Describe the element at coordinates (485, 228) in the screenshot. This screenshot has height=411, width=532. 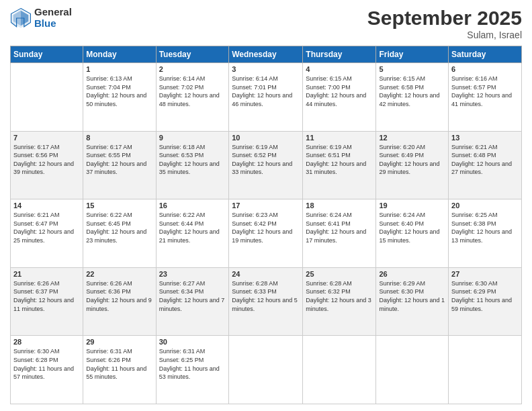
I see `day-info: Sunrise: 6:25 AMSunset: 6:38 PMDaylight:…` at that location.